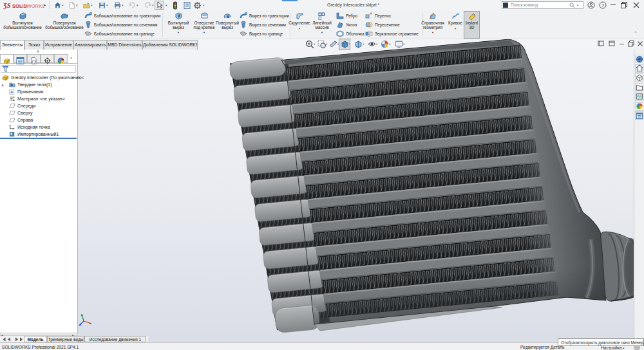  I want to click on svg-text: ƷS, so click(7, 5).